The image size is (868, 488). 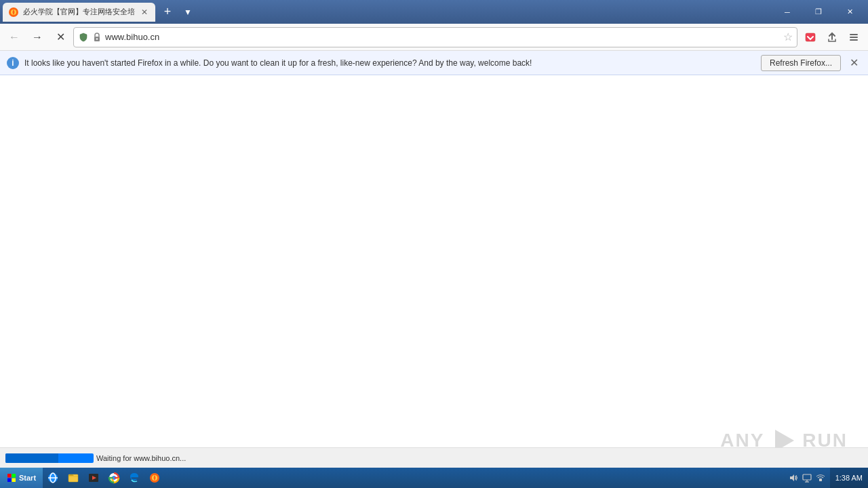 I want to click on taskbar-left: Start, so click(x=83, y=478).